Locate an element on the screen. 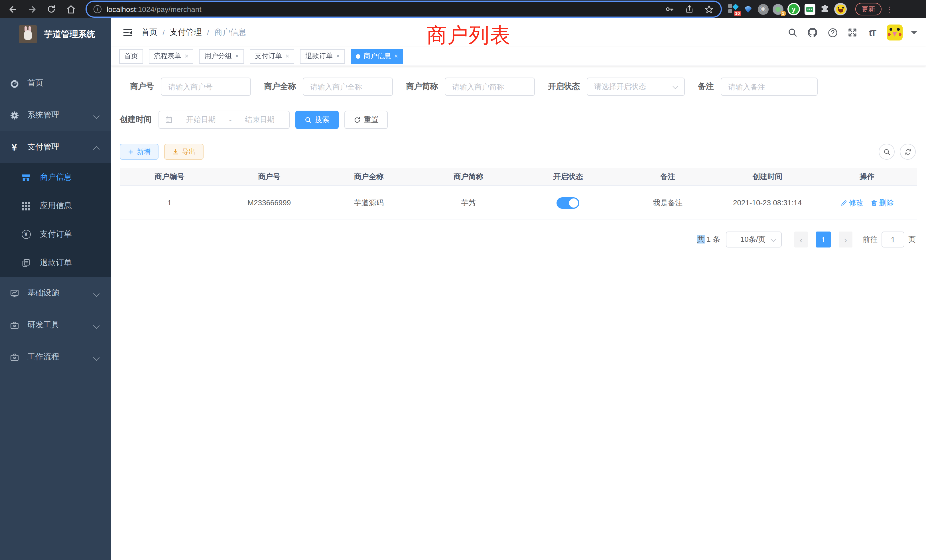  ext-command-icon: ⌘ is located at coordinates (763, 9).